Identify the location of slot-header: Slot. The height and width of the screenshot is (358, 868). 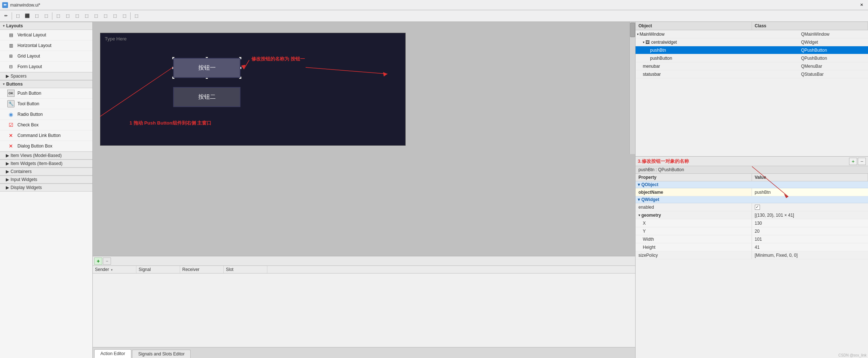
(246, 270).